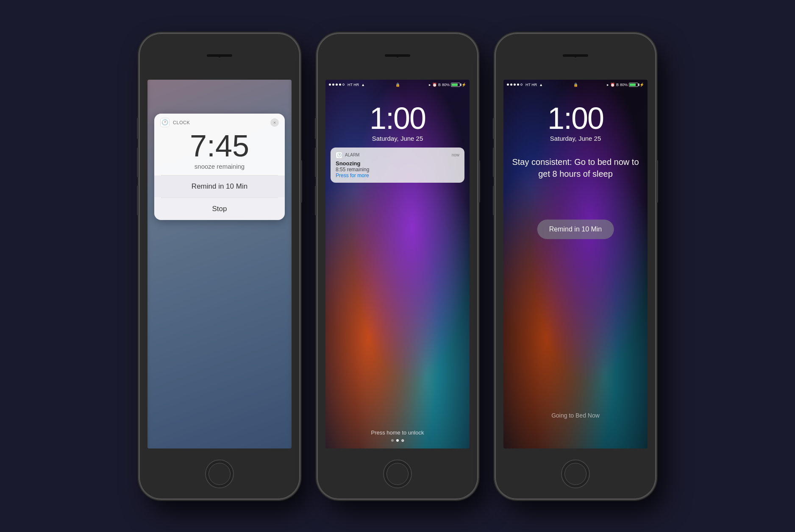 This screenshot has height=532, width=795. Describe the element at coordinates (398, 170) in the screenshot. I see `lock-notif-body: 8:55 remaining` at that location.